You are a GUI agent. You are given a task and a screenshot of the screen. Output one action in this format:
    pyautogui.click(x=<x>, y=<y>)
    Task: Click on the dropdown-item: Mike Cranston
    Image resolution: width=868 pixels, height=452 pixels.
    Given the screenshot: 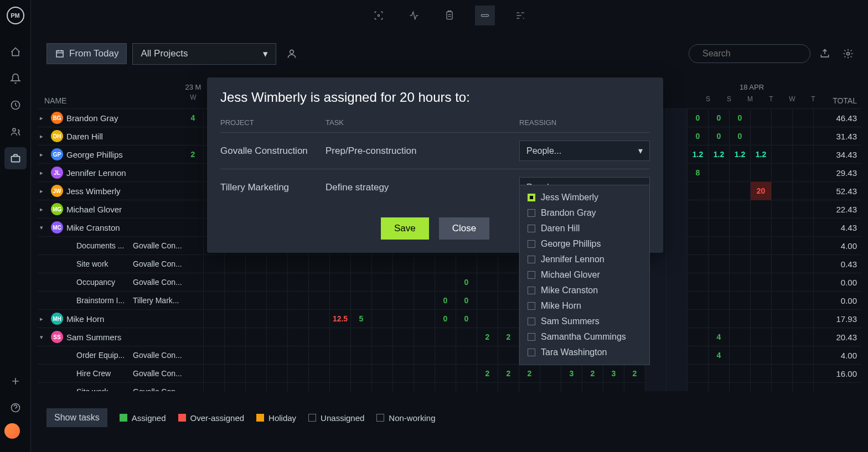 What is the action you would take?
    pyautogui.click(x=585, y=290)
    